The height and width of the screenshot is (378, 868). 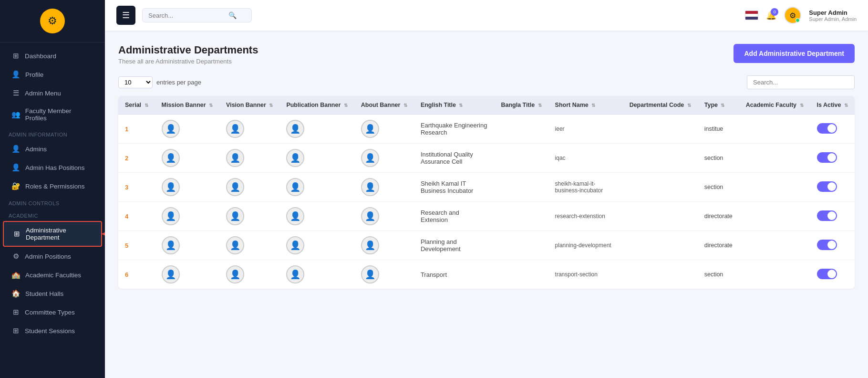 What do you see at coordinates (718, 245) in the screenshot?
I see `cell-type: directorate` at bounding box center [718, 245].